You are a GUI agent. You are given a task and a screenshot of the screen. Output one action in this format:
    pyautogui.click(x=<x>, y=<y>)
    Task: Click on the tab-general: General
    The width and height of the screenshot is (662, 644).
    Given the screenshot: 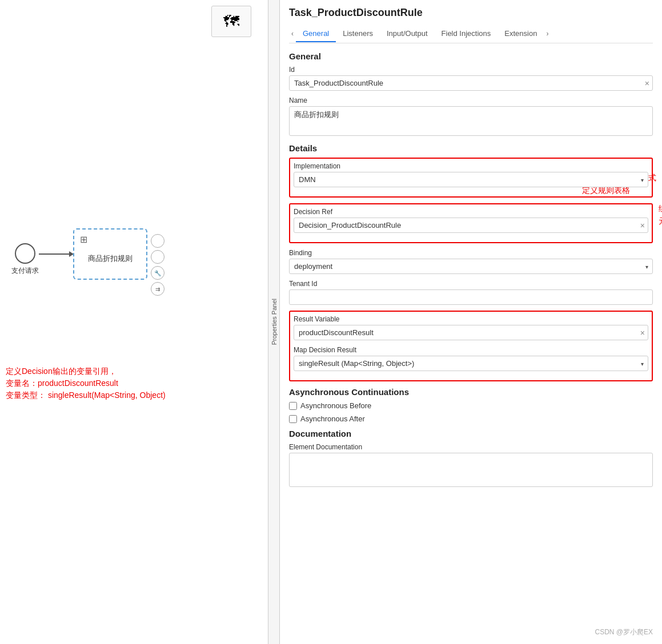 What is the action you would take?
    pyautogui.click(x=316, y=34)
    